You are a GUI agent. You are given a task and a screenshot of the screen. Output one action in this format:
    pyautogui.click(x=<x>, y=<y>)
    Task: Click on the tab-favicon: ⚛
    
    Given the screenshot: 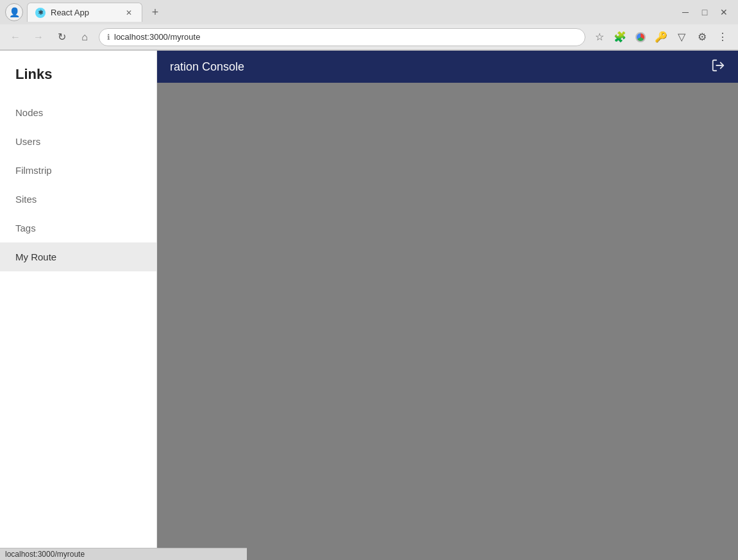 What is the action you would take?
    pyautogui.click(x=40, y=13)
    